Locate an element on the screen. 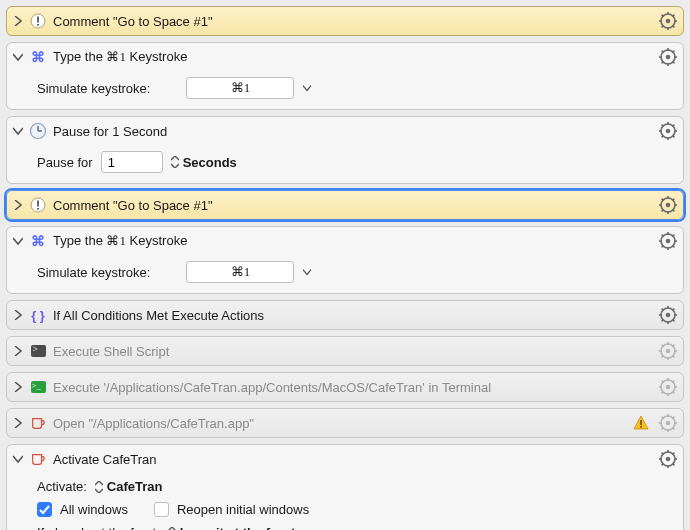 This screenshot has height=530, width=690. pause-duration-field is located at coordinates (132, 162).